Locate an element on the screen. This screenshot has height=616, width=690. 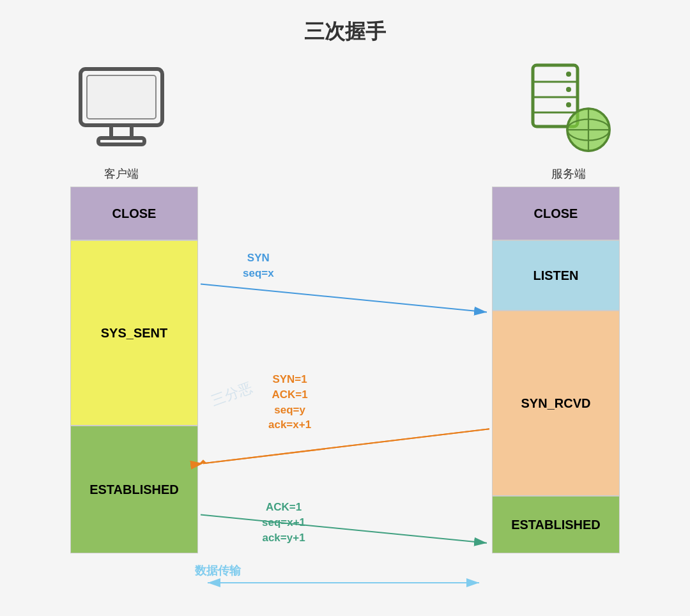
client-sys-sent-block: SYS_SENT is located at coordinates (134, 333).